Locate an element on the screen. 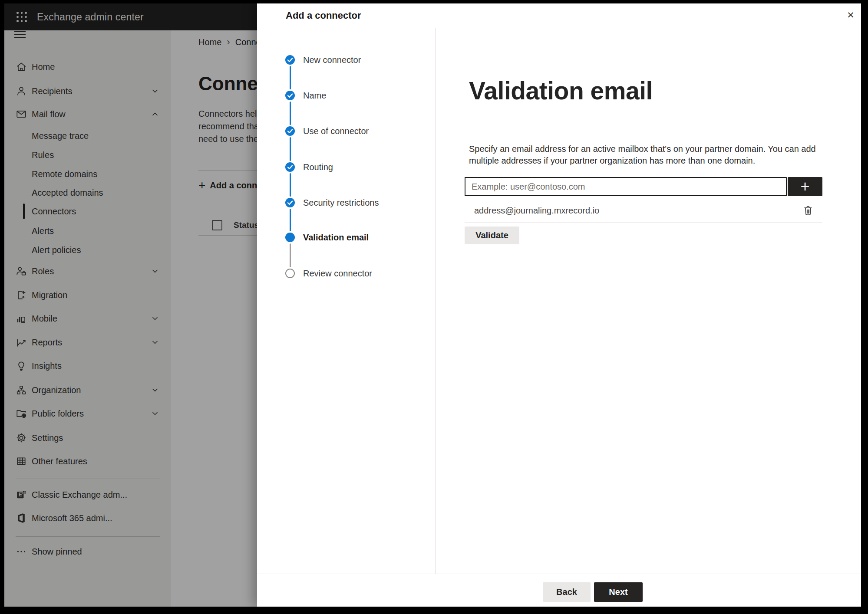  content-description: Specify an email address for an active m… is located at coordinates (643, 155).